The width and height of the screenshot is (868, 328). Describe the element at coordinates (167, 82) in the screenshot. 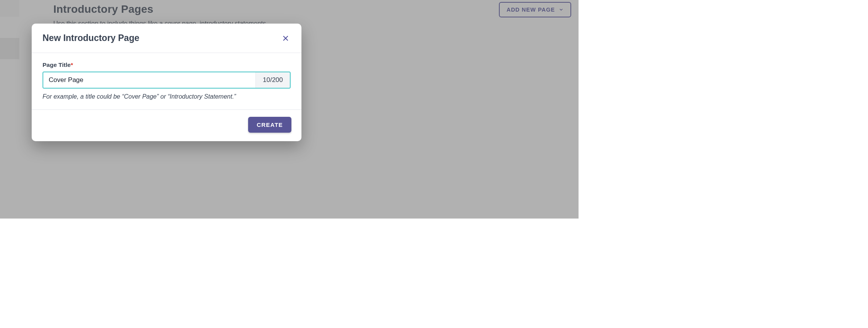

I see `new-introductory-page-modal: New Introductory Page Page Title* 10/200…` at that location.